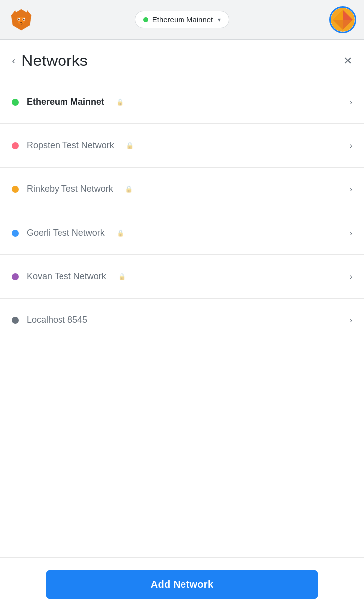 The image size is (364, 611). Describe the element at coordinates (181, 146) in the screenshot. I see `network-item-left-ropsten: Ropsten Test Network🔒` at that location.